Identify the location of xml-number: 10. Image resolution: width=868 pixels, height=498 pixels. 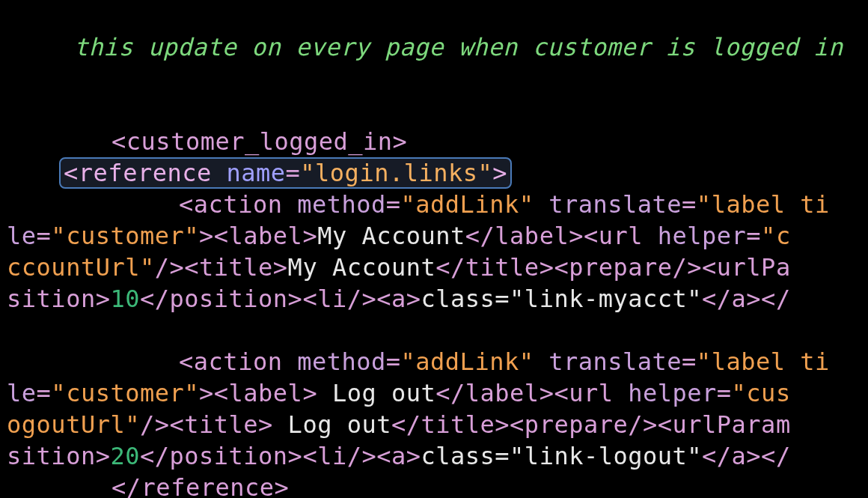
(125, 299).